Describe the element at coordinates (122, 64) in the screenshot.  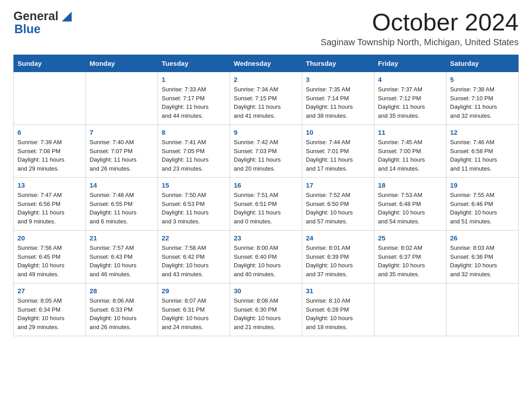
I see `calendar-header-monday: Monday` at that location.